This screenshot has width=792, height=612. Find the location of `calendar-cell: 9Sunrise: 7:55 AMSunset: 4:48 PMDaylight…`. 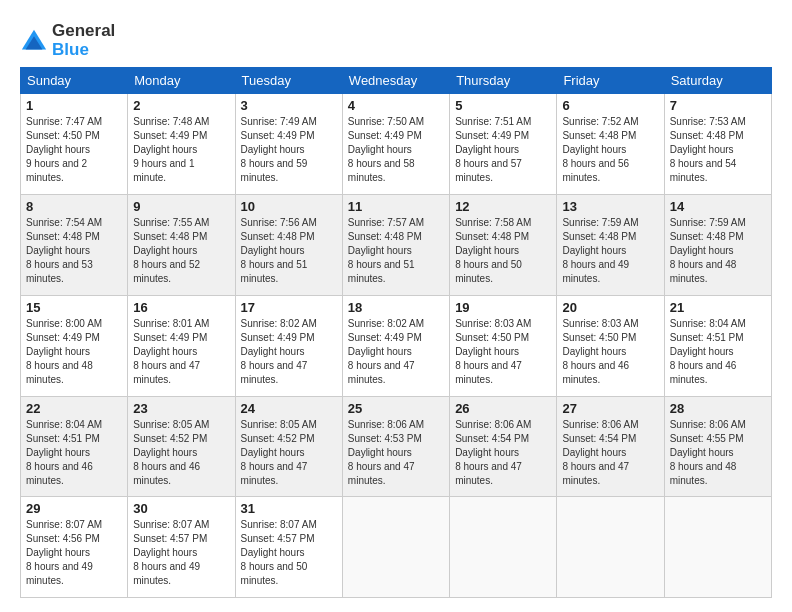

calendar-cell: 9Sunrise: 7:55 AMSunset: 4:48 PMDaylight… is located at coordinates (182, 246).